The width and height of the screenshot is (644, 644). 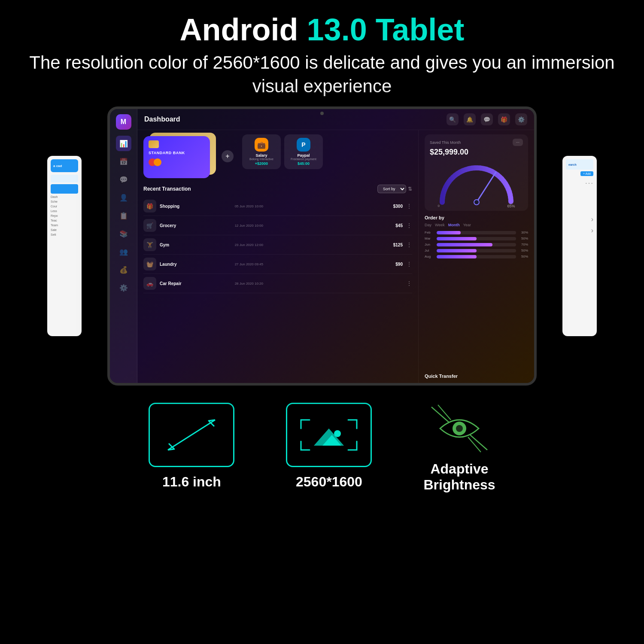 What do you see at coordinates (124, 179) in the screenshot?
I see `sidebar-item-courses: 💬` at bounding box center [124, 179].